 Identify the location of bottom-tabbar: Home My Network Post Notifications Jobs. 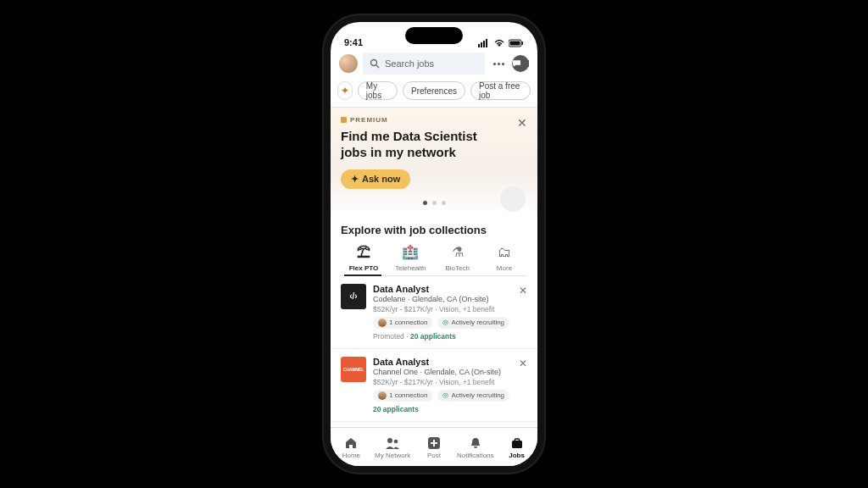
(434, 446).